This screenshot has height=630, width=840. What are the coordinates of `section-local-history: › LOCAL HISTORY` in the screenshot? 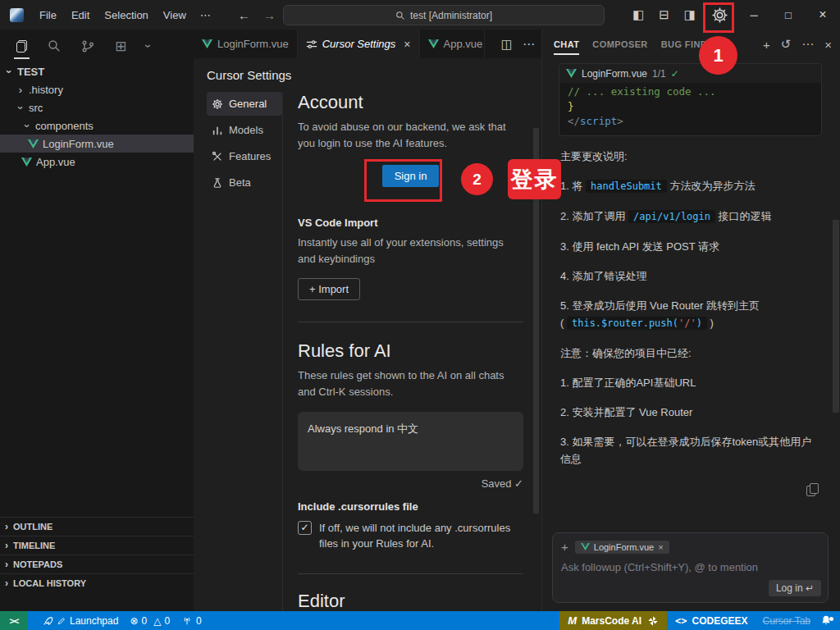 It's located at (97, 582).